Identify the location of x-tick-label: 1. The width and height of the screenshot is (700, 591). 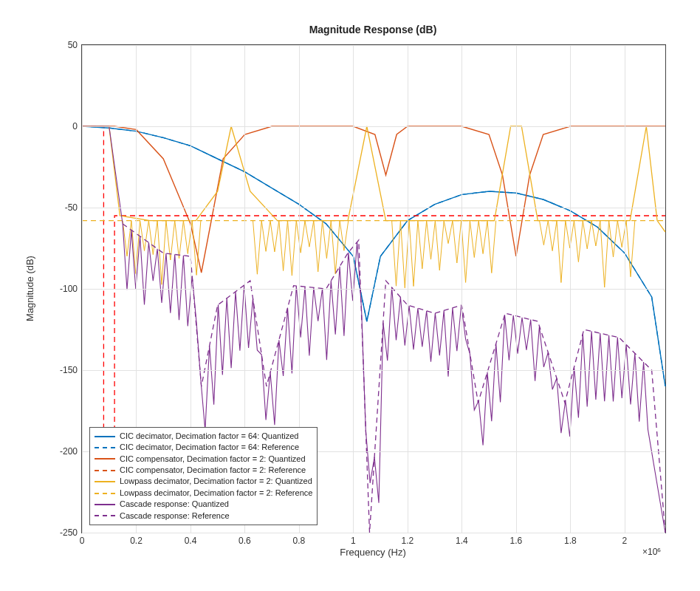
(353, 541).